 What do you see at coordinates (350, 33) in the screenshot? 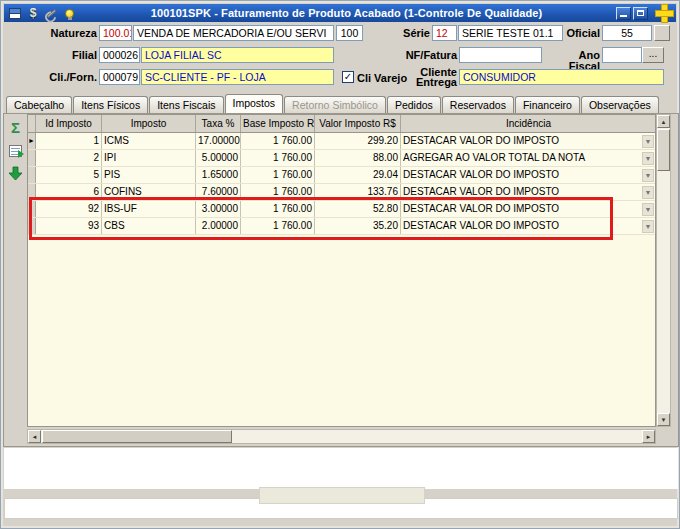
I see `natureza-num-field: 100` at bounding box center [350, 33].